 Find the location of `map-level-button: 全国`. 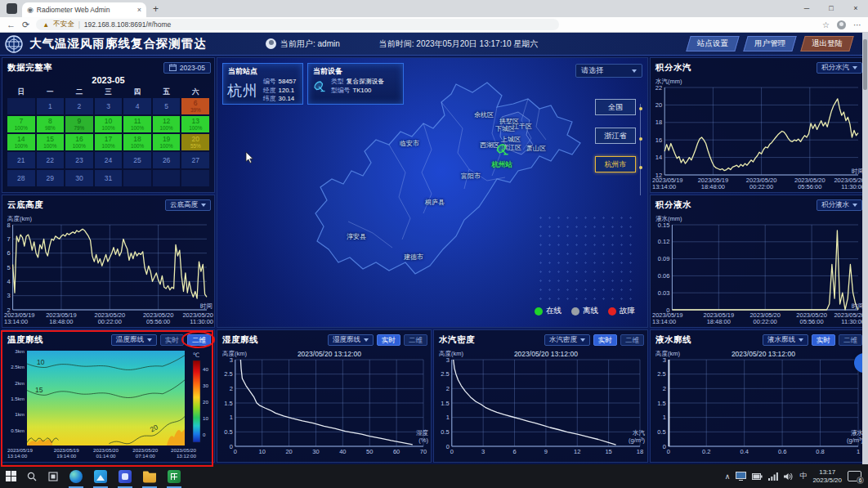

map-level-button: 全国 is located at coordinates (615, 107).